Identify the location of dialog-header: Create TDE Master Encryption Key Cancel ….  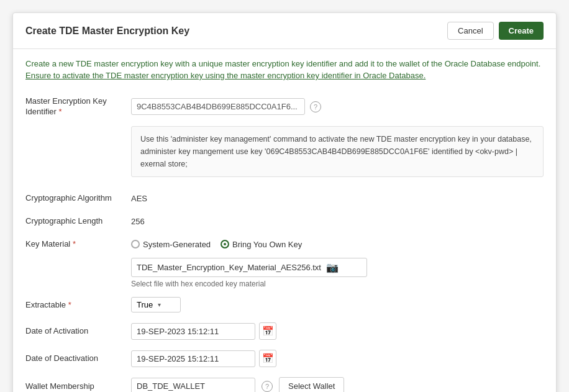
(284, 31).